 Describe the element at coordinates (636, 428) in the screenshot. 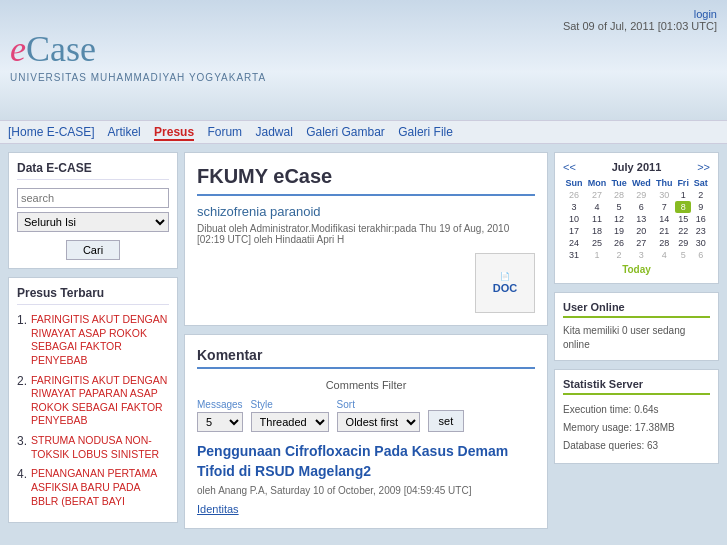

I see `stats-list: Execution time: 0.64s Memory usage: 17.3…` at that location.